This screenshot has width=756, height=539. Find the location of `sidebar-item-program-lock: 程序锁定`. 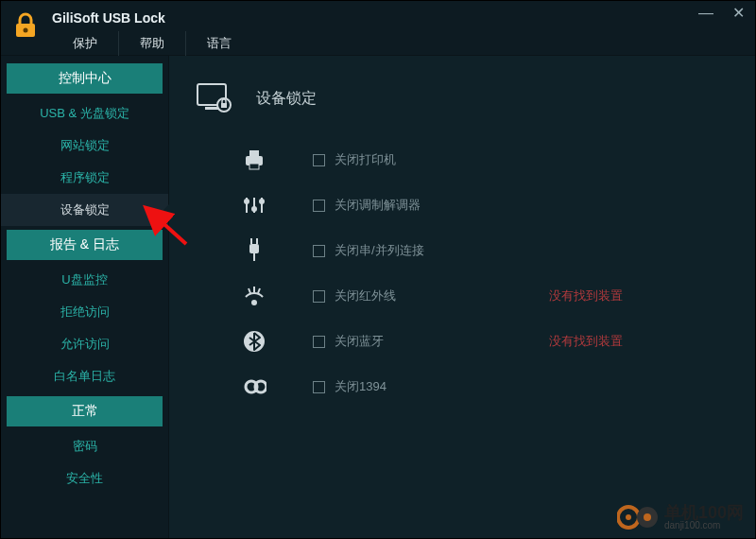

sidebar-item-program-lock: 程序锁定 is located at coordinates (85, 178).